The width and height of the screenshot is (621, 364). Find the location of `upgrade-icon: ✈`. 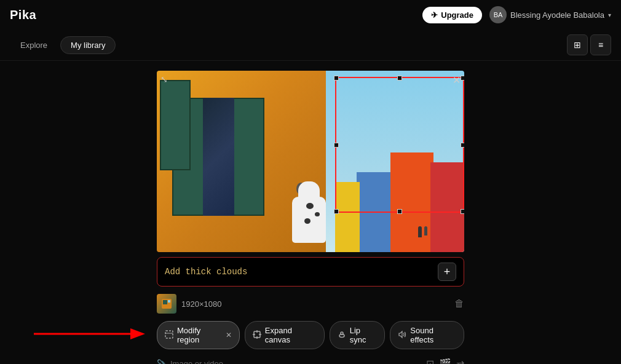

upgrade-icon: ✈ is located at coordinates (434, 15).